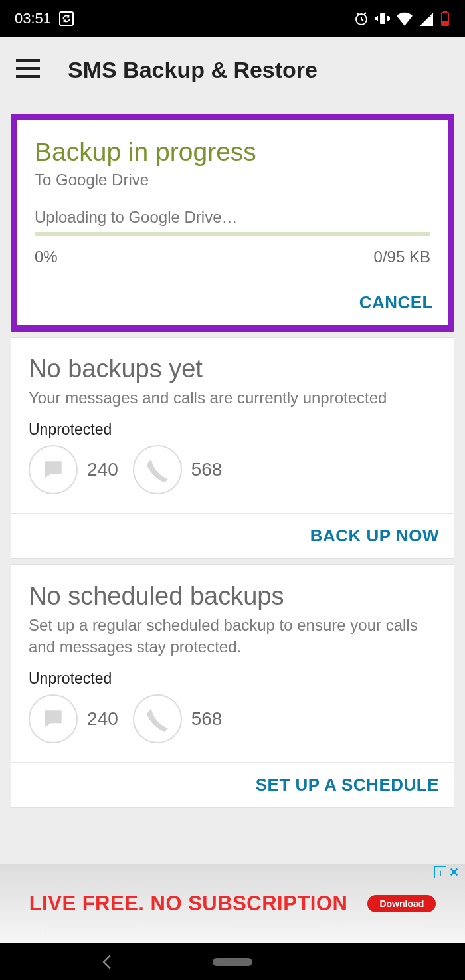 The image size is (465, 980). What do you see at coordinates (232, 152) in the screenshot?
I see `progress-title: Backup in progress` at bounding box center [232, 152].